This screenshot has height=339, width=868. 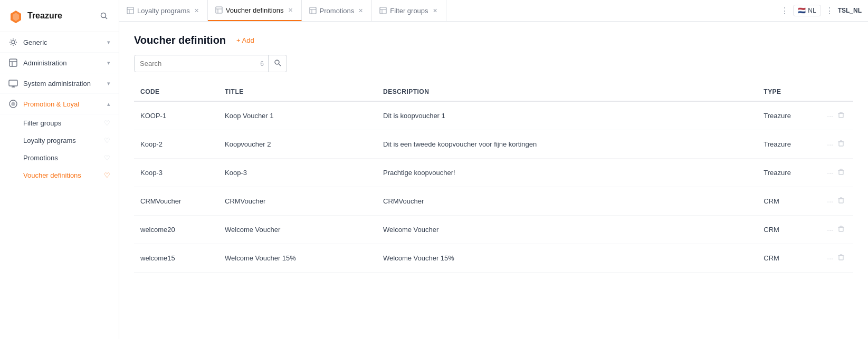 What do you see at coordinates (567, 92) in the screenshot?
I see `column-header-description: Description` at bounding box center [567, 92].